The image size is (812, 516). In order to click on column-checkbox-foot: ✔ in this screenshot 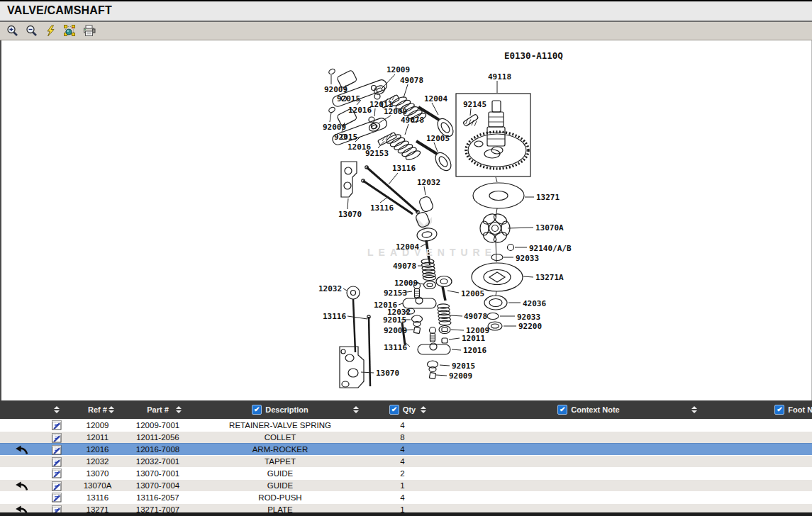, I will do `click(779, 410)`.